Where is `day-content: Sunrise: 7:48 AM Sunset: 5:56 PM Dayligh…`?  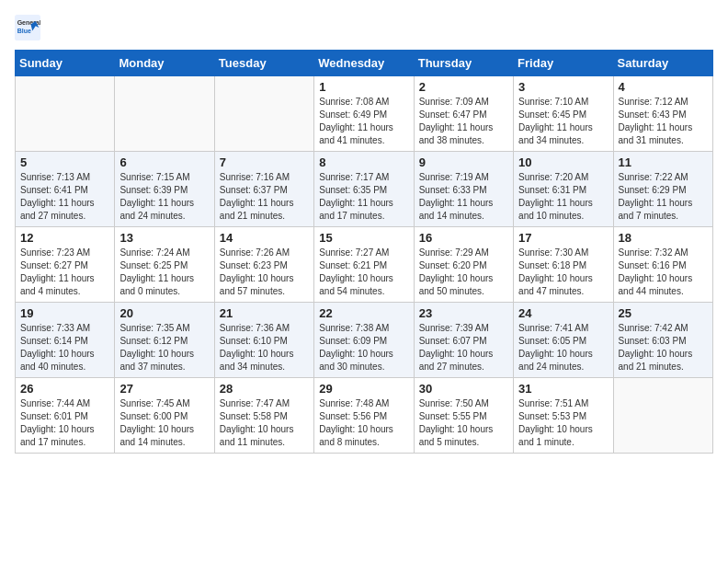
day-content: Sunrise: 7:48 AM Sunset: 5:56 PM Dayligh… is located at coordinates (364, 423).